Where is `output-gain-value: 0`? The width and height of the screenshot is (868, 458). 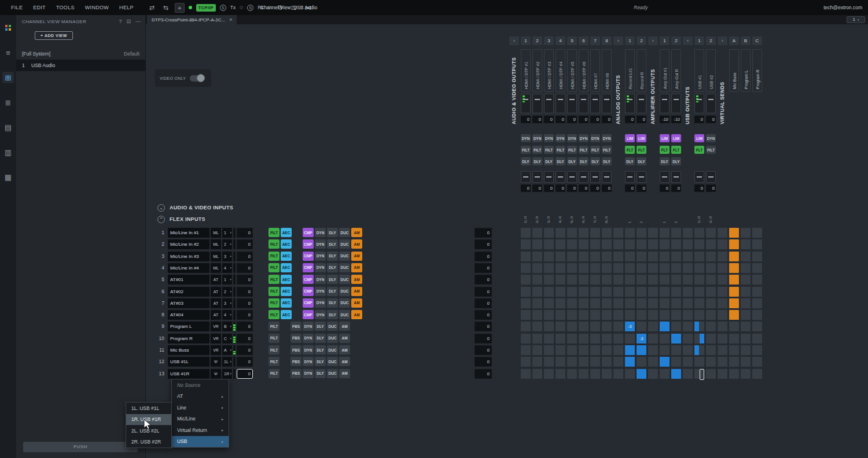
output-gain-value: 0 is located at coordinates (711, 119).